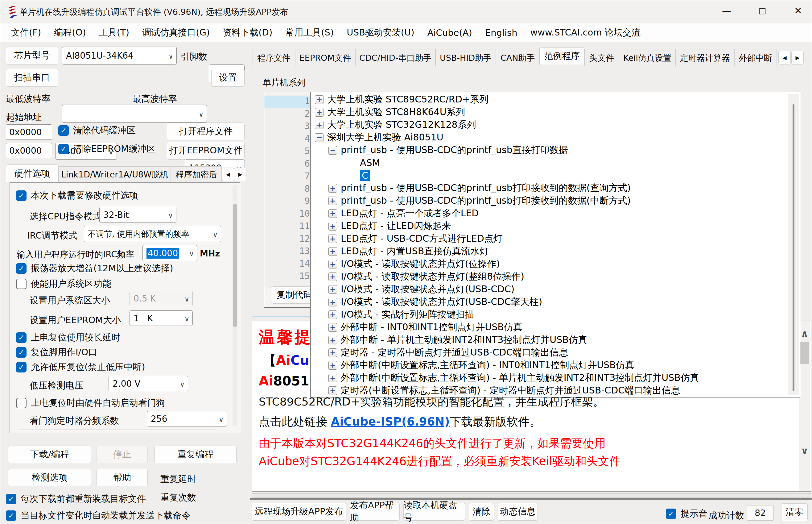 The height and width of the screenshot is (524, 812). Describe the element at coordinates (555, 365) in the screenshot. I see `tree-item: + 外部中断(中断设置标志,主循环查询) - INT0和INT1控制点灯并USB…` at that location.